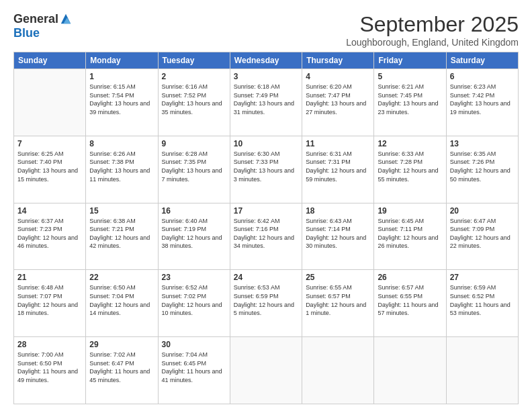 This screenshot has width=532, height=411. Describe the element at coordinates (410, 300) in the screenshot. I see `day-info: Sunrise: 6:57 AM Sunset: 6:55 PM Dayligh…` at that location.